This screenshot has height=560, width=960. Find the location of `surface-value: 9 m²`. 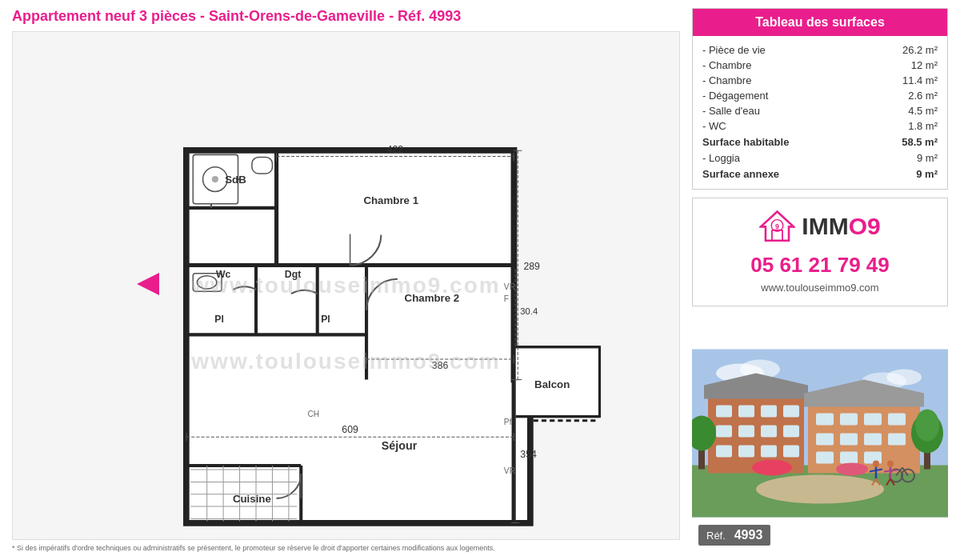

surface-value: 9 m² is located at coordinates (914, 158).